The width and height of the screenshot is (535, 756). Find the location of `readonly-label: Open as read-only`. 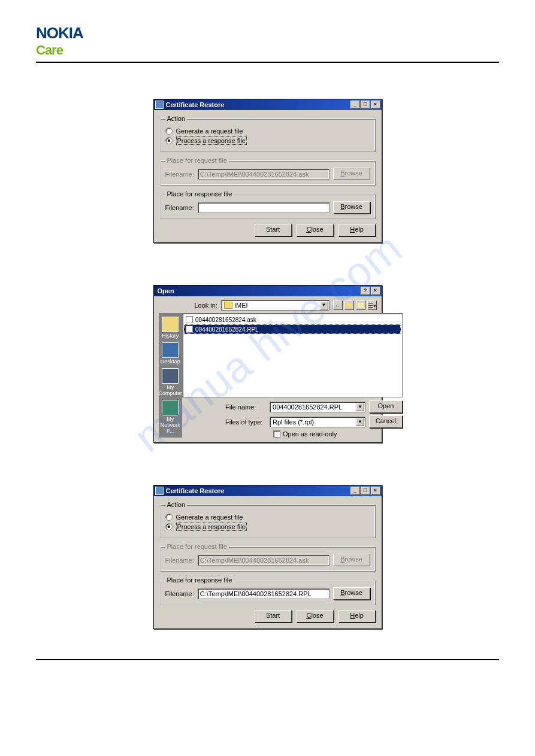

readonly-label: Open as read-only is located at coordinates (310, 434).